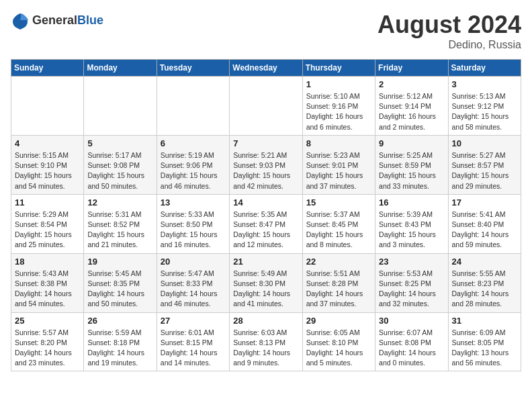 This screenshot has width=532, height=411. I want to click on day-number: 18, so click(47, 262).